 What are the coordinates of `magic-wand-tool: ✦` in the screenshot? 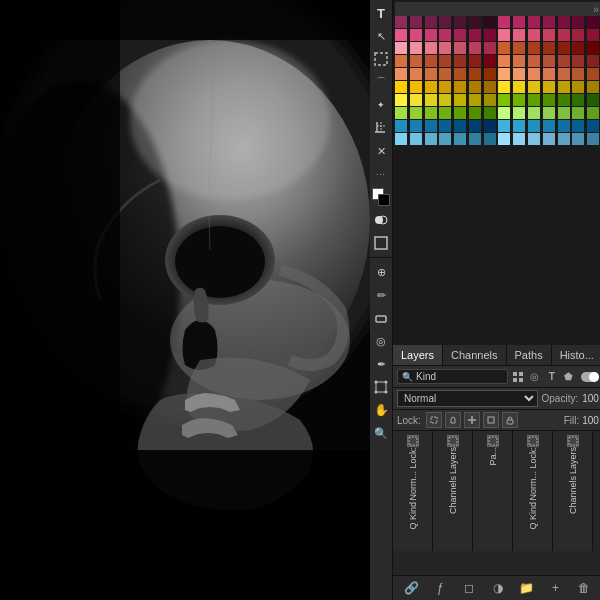 It's located at (381, 105).